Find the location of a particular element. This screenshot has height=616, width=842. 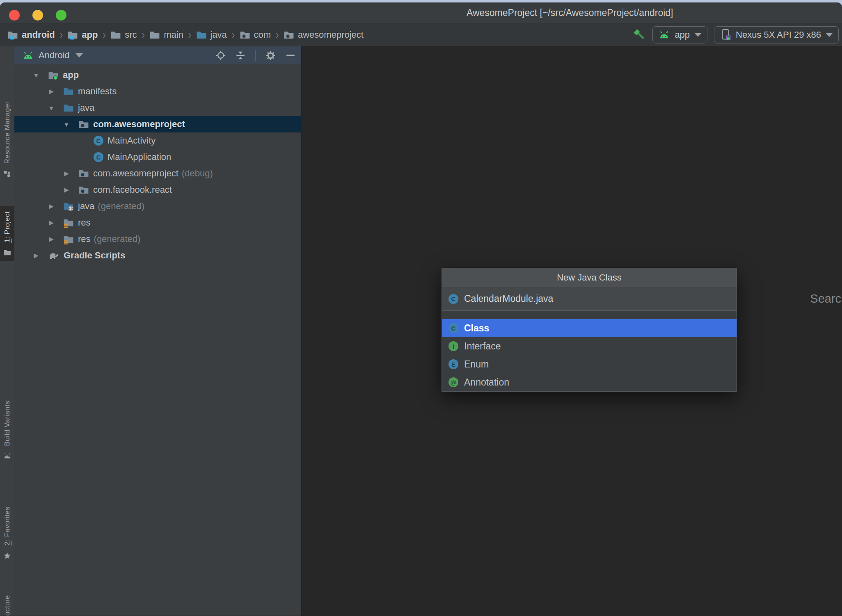

folder-blue-icon is located at coordinates (69, 91).